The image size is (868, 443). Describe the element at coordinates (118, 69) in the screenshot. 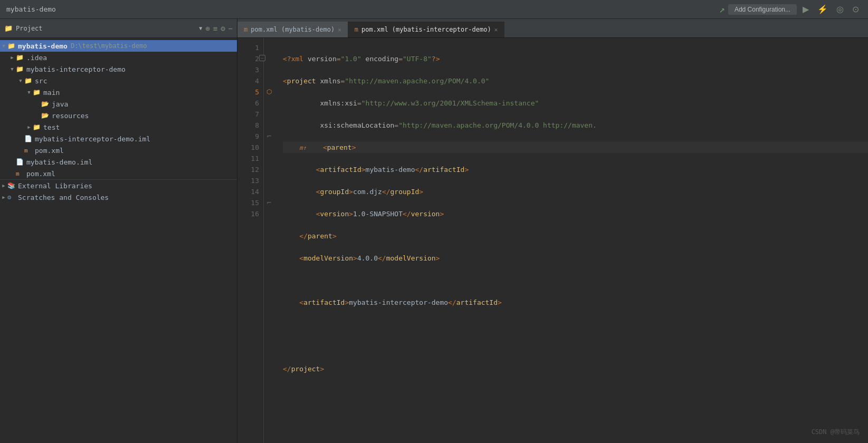

I see `sidebar-item-interceptor-demo: ▼ 📁 mybatis-interceptor-demo` at that location.